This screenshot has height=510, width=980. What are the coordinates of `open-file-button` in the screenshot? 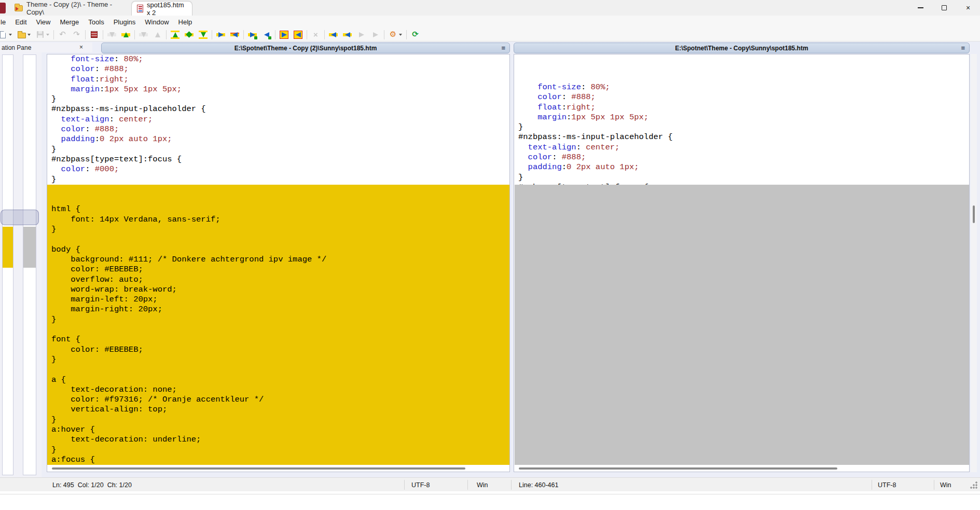 It's located at (24, 35).